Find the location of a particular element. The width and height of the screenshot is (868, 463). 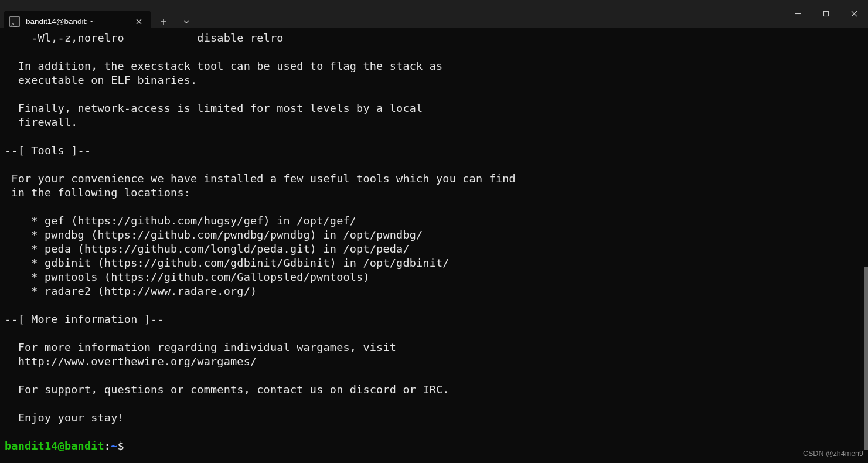

watermark: CSDN @zh4men9 is located at coordinates (833, 454).